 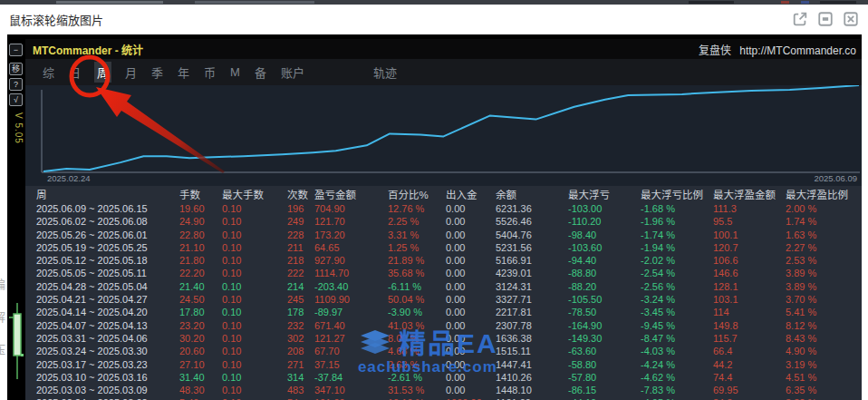 I want to click on cell-lots: 23.20, so click(x=201, y=326).